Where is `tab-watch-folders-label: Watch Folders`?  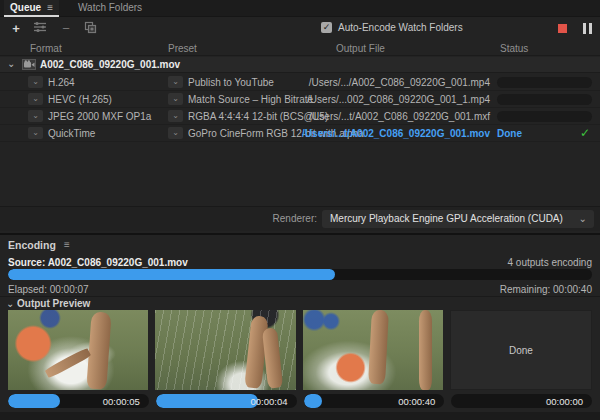 tab-watch-folders-label: Watch Folders is located at coordinates (110, 8).